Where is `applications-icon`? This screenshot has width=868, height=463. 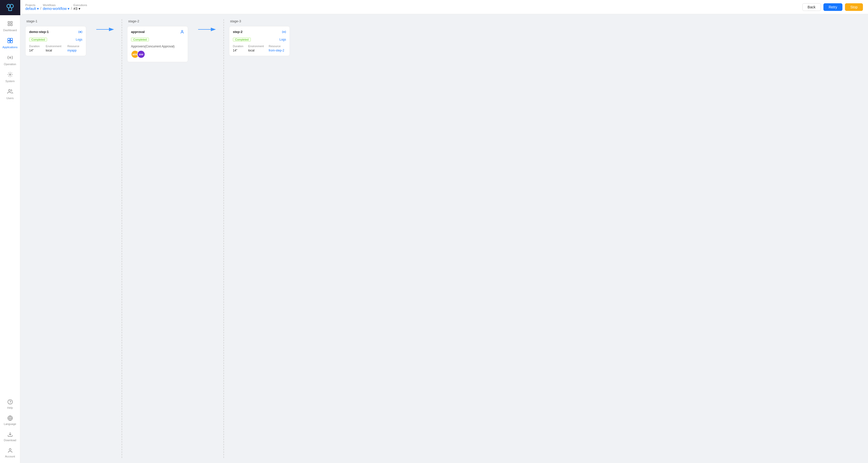 applications-icon is located at coordinates (10, 41).